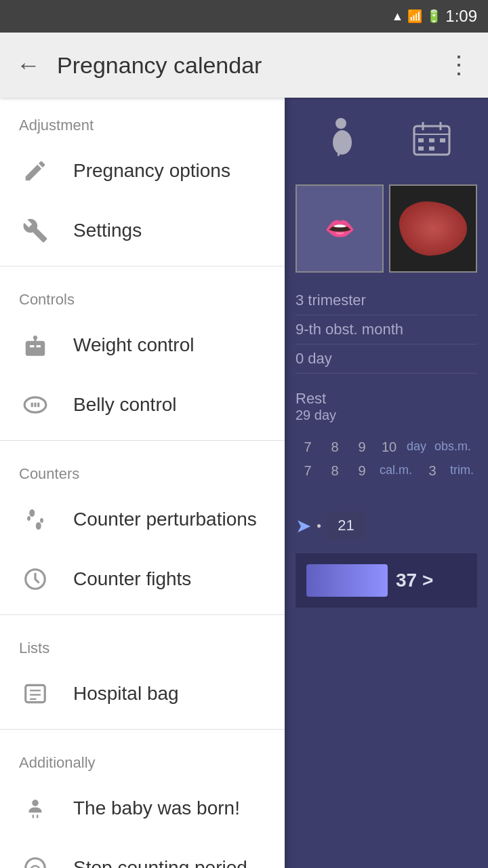  Describe the element at coordinates (350, 330) in the screenshot. I see `obst-month-text: 9-th obst. month` at that location.